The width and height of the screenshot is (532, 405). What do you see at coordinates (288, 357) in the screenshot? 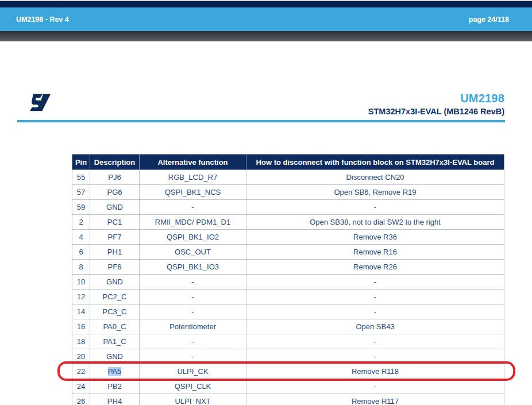
I see `table-row: 20GND--` at bounding box center [288, 357].